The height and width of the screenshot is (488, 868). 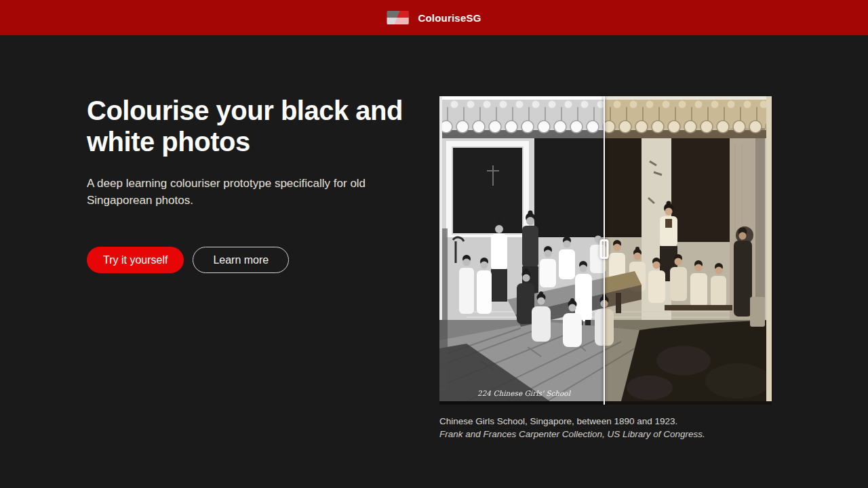 I want to click on app-header: ColouriseSG, so click(x=434, y=18).